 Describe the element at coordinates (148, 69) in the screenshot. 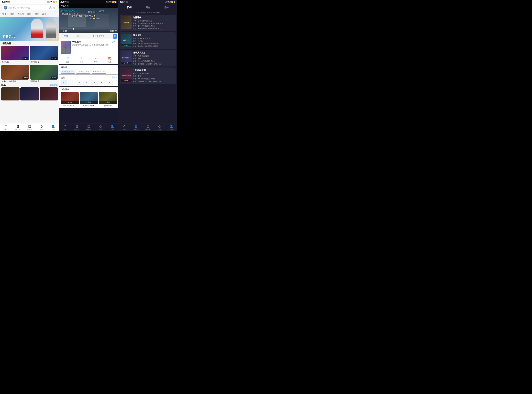

I see `rank-list: 龙骨遗家 龙骨遗家 分类：动作,惊悚,冒险,电影 主演：安一鑫,毛娜,王奎,段莺…` at that location.